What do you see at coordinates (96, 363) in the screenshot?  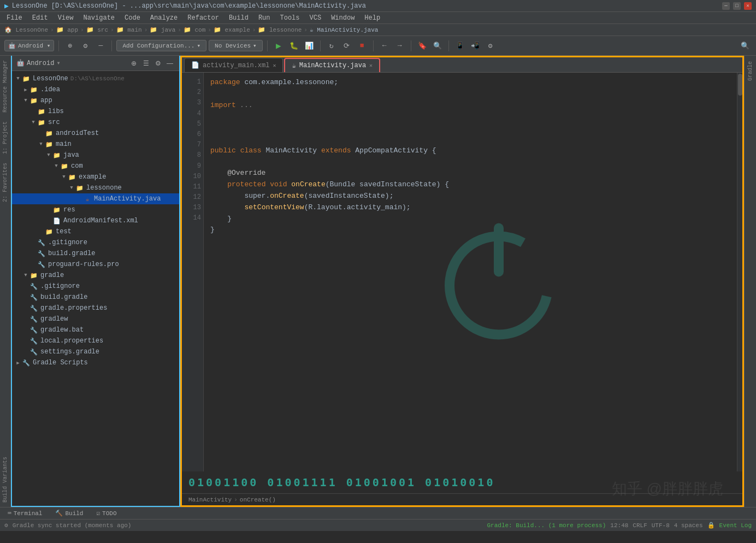 I see `tree-gradlescripts: ▶ 🔧 Gradle Scripts` at bounding box center [96, 363].